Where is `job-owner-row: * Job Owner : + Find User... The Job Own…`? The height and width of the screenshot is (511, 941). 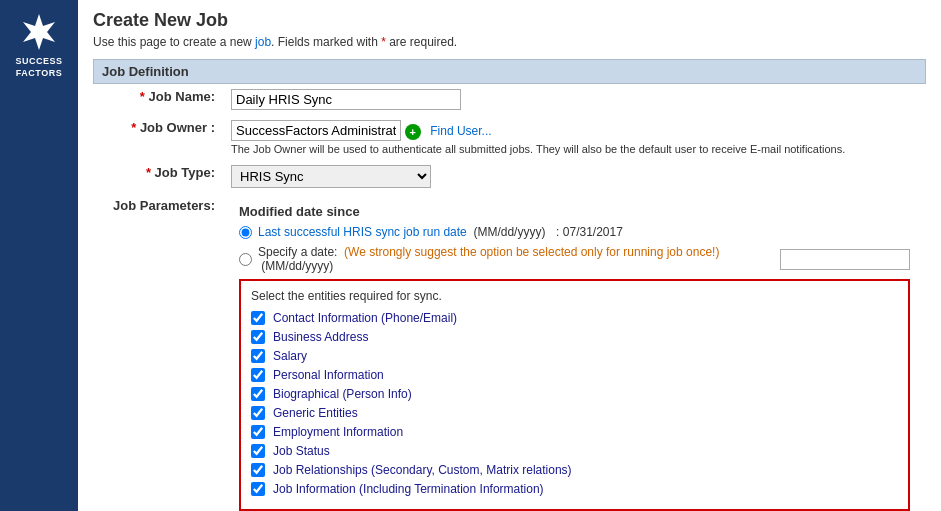
job-owner-row: * Job Owner : + Find User... The Job Own… is located at coordinates (510, 138).